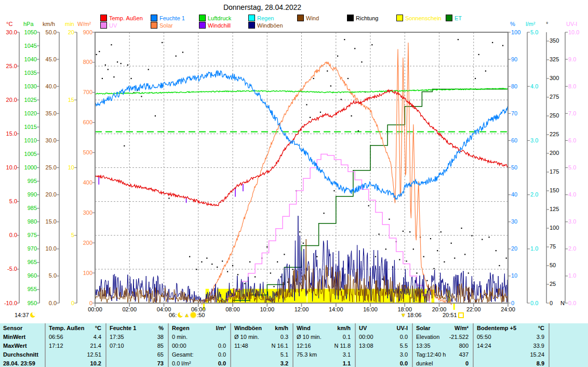  I want to click on tick-label-wind: 35.0, so click(51, 113).